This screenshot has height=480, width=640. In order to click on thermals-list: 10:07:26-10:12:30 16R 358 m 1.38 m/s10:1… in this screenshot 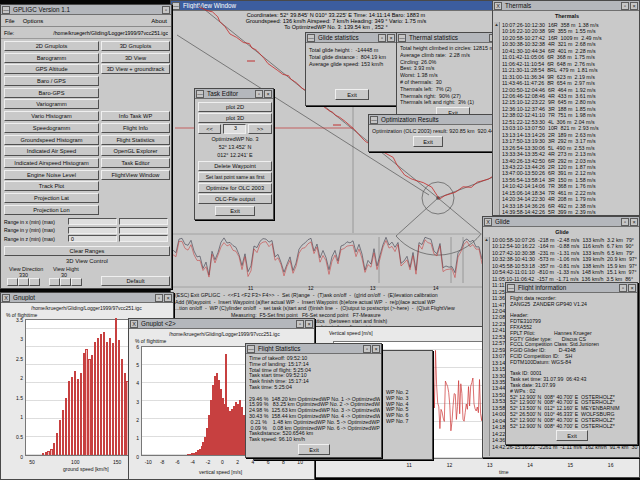, I will do `click(571, 119)`.